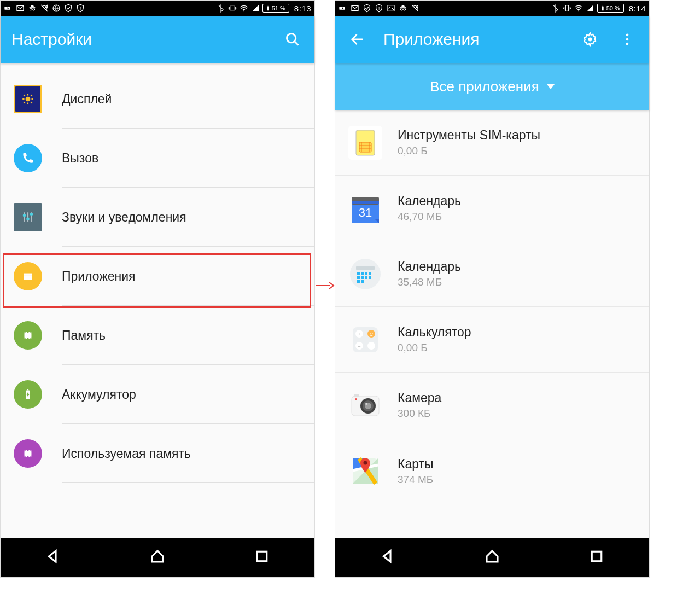 This screenshot has height=593, width=700. Describe the element at coordinates (492, 405) in the screenshot. I see `app-row-camera: Камера 300 КБ` at that location.